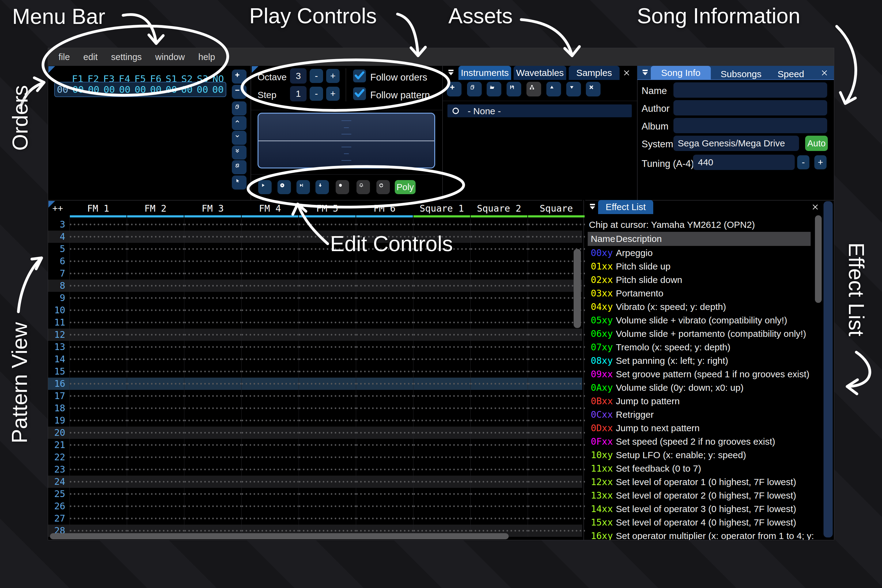  Describe the element at coordinates (315, 482) in the screenshot. I see `pattern-row: 24` at that location.